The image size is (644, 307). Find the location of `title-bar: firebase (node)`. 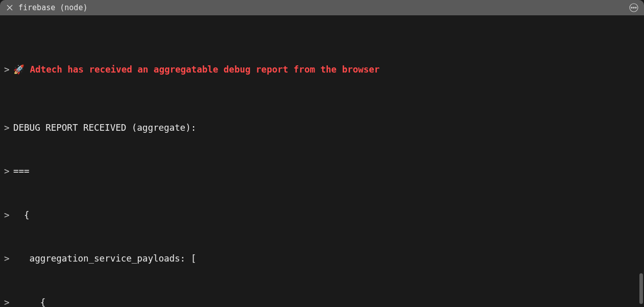

title-bar: firebase (node) is located at coordinates (322, 8).